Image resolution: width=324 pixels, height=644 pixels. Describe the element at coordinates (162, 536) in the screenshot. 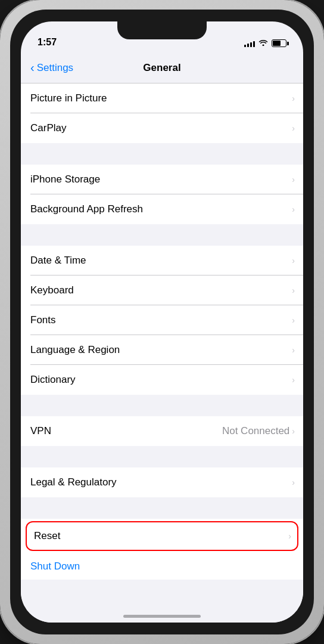

I see `reset-highlight-wrapper: Reset ›` at that location.